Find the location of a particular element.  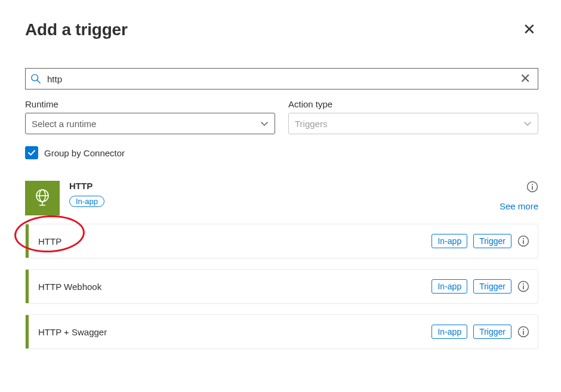

search-input is located at coordinates (282, 79).